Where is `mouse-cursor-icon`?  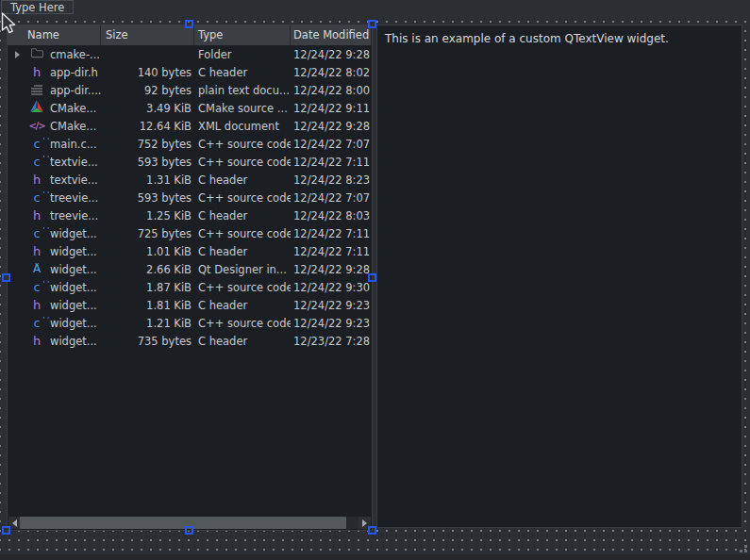
mouse-cursor-icon is located at coordinates (9, 24).